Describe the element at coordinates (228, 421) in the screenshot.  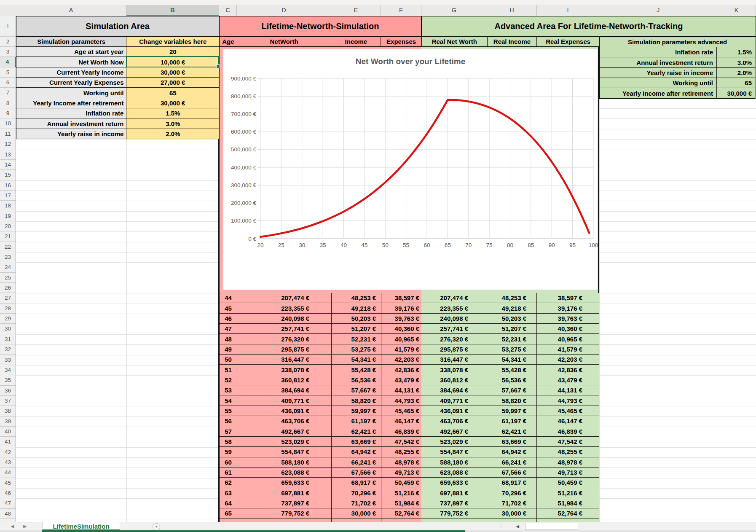
I see `networth-cell: 56` at that location.